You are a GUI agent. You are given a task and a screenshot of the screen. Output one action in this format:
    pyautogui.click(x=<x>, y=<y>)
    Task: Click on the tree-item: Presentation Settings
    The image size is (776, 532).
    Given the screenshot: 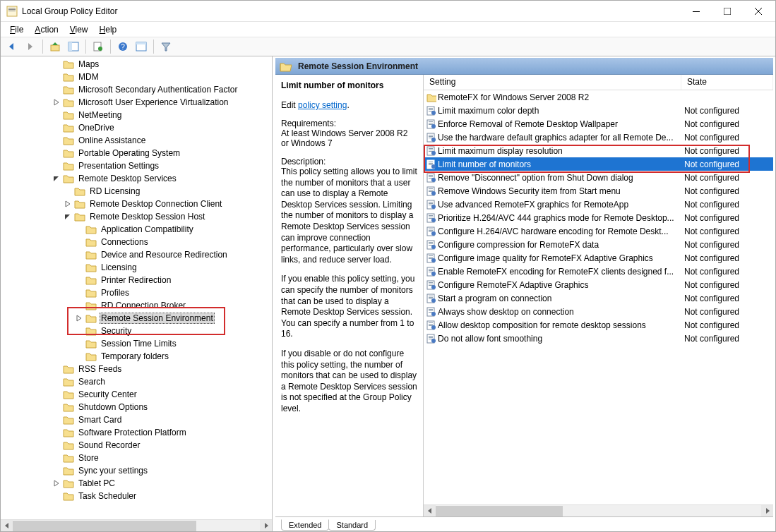 What is the action you would take?
    pyautogui.click(x=139, y=166)
    